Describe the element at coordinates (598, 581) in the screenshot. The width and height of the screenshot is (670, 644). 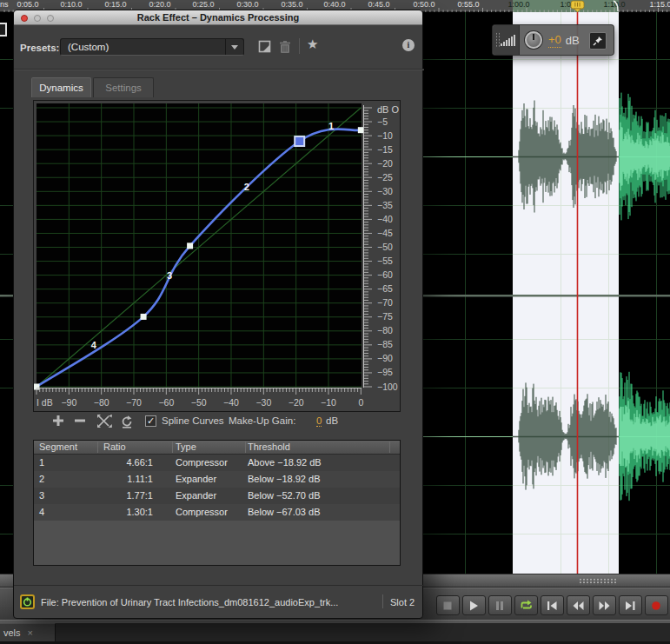
I see `scrollbar-grip` at that location.